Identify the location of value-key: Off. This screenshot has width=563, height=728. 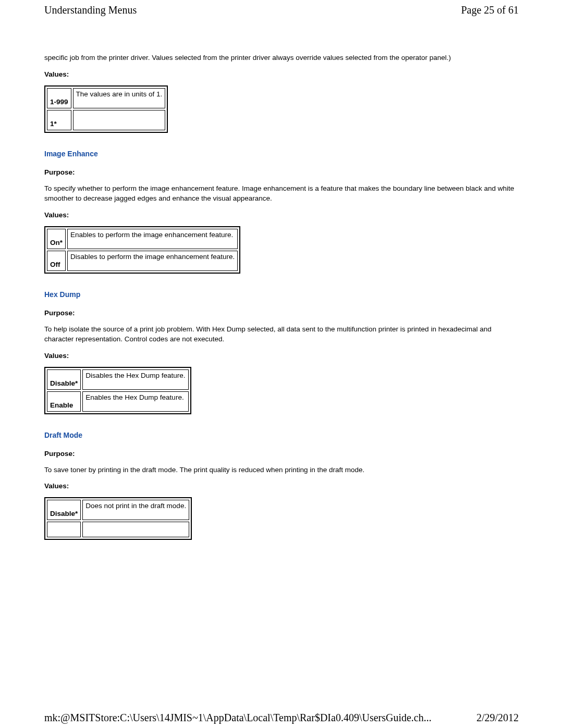
(56, 261).